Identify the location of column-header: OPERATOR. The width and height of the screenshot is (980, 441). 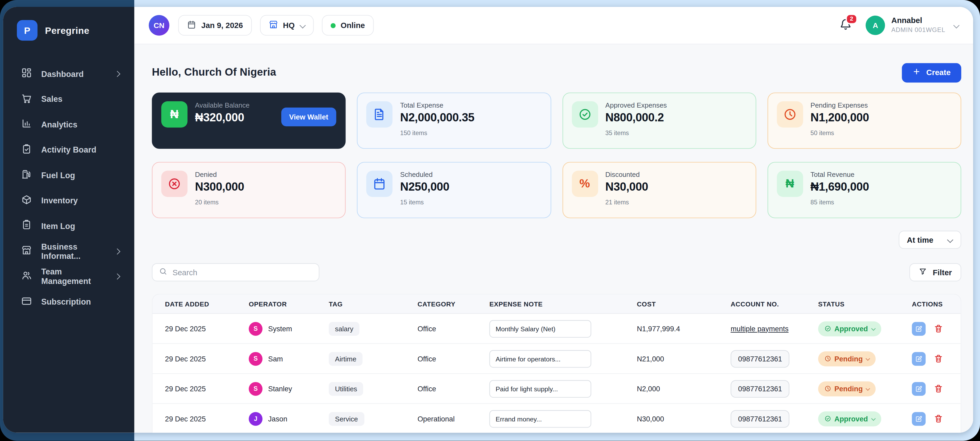
(289, 304).